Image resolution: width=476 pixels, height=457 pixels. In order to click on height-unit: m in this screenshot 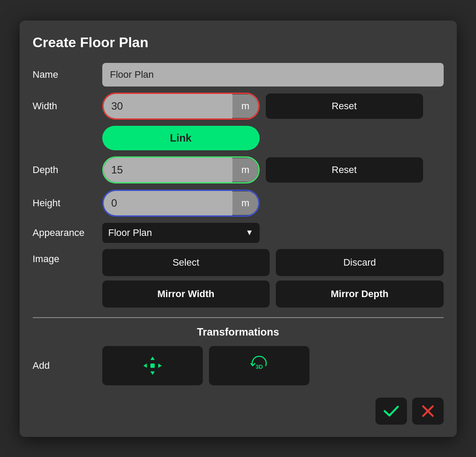, I will do `click(245, 203)`.